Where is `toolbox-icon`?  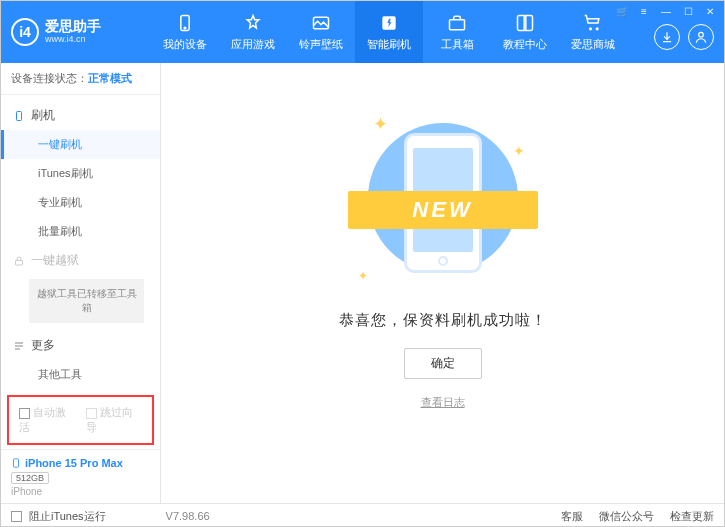 toolbox-icon is located at coordinates (457, 23).